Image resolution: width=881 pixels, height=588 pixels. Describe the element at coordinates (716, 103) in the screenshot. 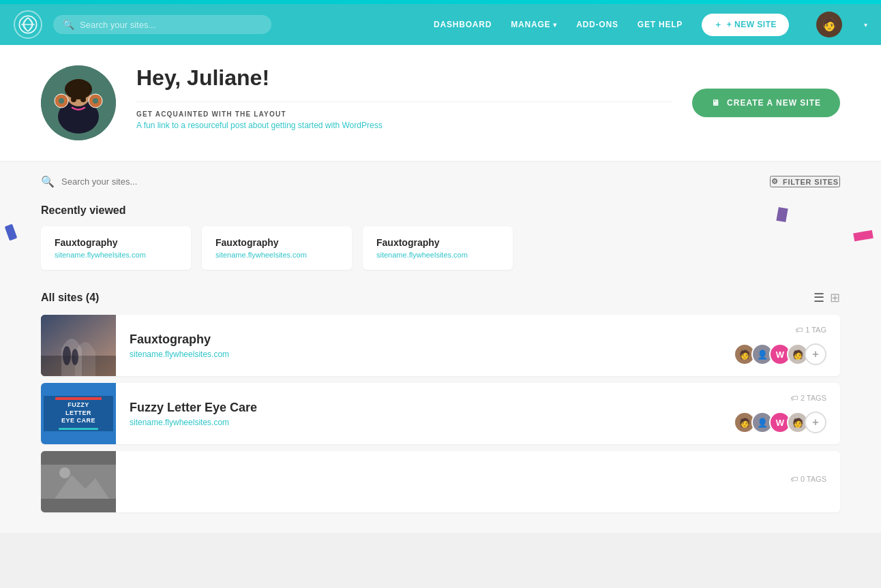

I see `browser-icon: 🖥` at that location.